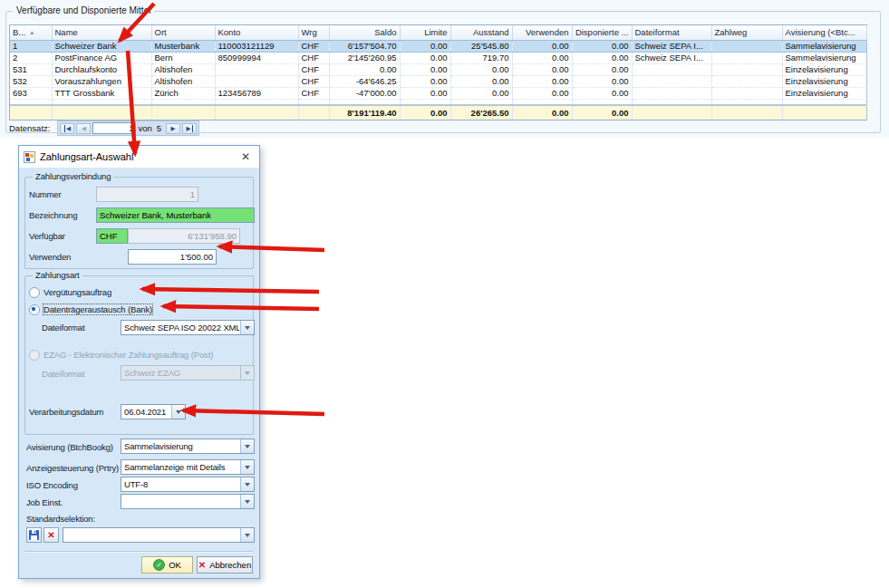 The height and width of the screenshot is (588, 889). What do you see at coordinates (439, 82) in the screenshot?
I see `grid-row: 532VorauszahlungenAltishofenCHF-64'646.2…` at bounding box center [439, 82].